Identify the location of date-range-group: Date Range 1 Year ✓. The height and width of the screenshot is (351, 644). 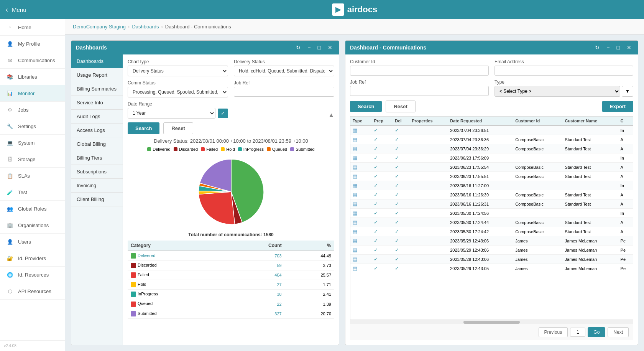
(178, 110).